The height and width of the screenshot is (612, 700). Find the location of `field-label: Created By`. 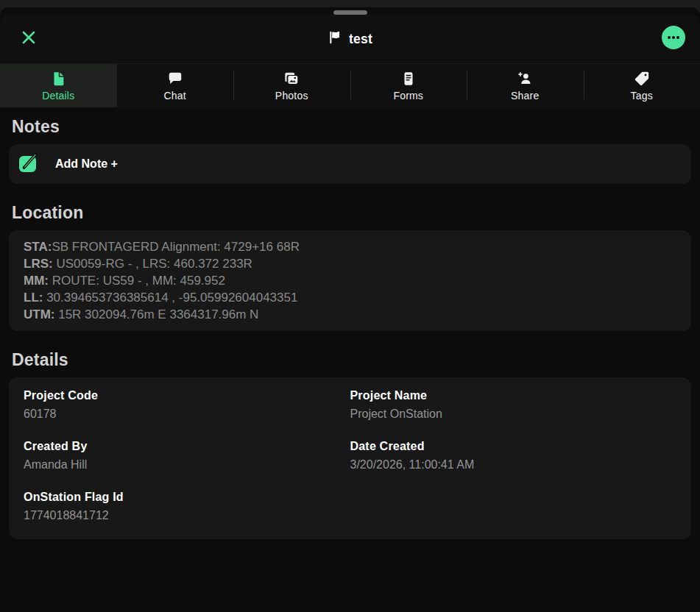

field-label: Created By is located at coordinates (187, 446).